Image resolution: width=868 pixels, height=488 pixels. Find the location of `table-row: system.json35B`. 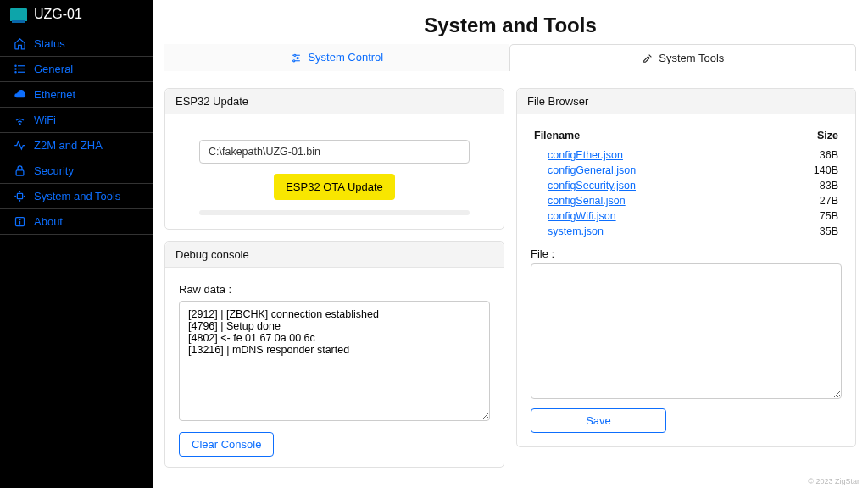

table-row: system.json35B is located at coordinates (687, 231).